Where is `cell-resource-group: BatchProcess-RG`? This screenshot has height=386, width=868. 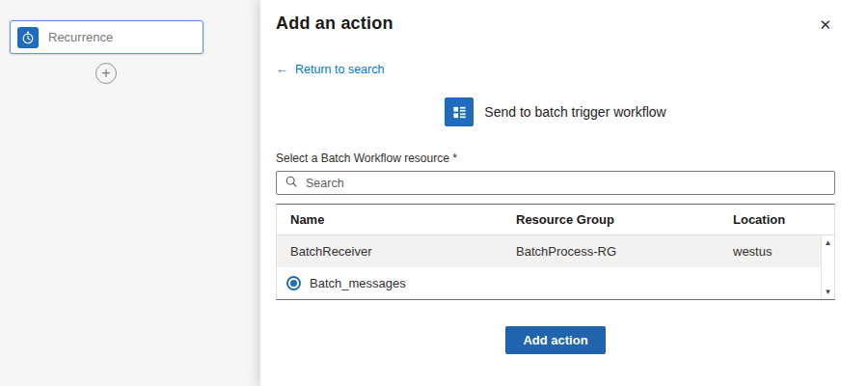 cell-resource-group: BatchProcess-RG is located at coordinates (611, 251).